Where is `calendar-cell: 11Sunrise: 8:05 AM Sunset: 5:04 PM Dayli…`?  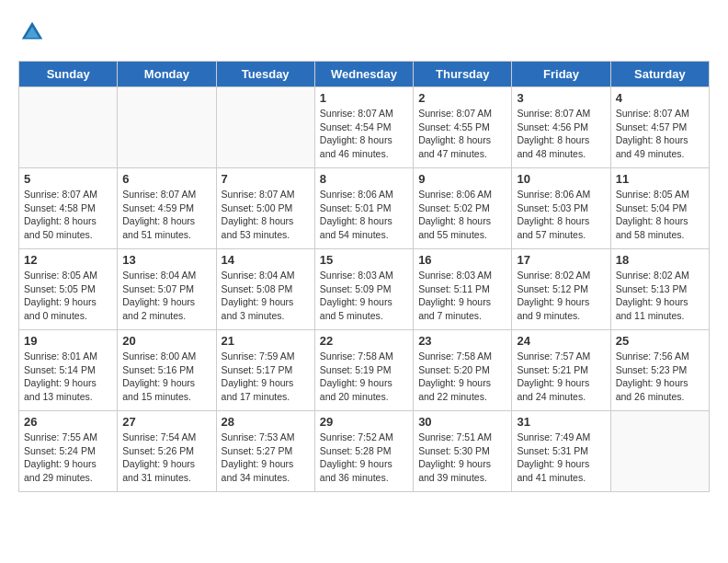
calendar-cell: 11Sunrise: 8:05 AM Sunset: 5:04 PM Dayli… is located at coordinates (660, 209).